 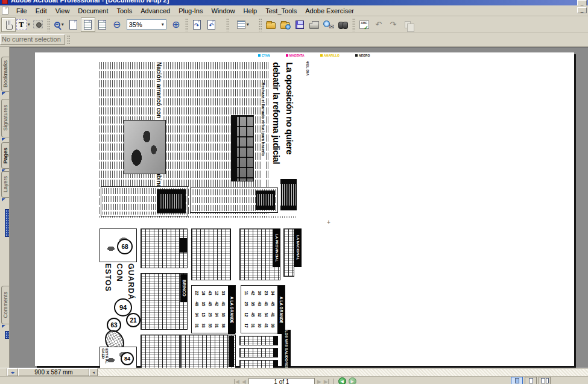 What do you see at coordinates (329, 11) in the screenshot?
I see `menu-adobe-exerciser: Adobe Exerciser` at bounding box center [329, 11].